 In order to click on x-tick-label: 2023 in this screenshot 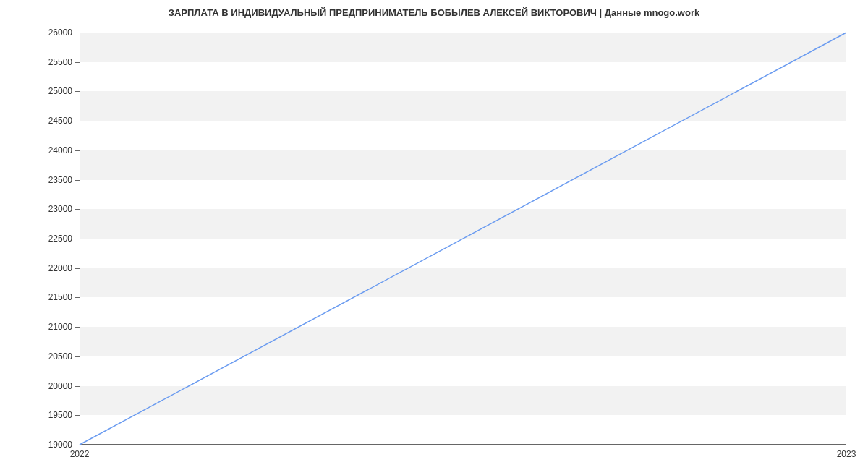, I will do `click(846, 454)`.